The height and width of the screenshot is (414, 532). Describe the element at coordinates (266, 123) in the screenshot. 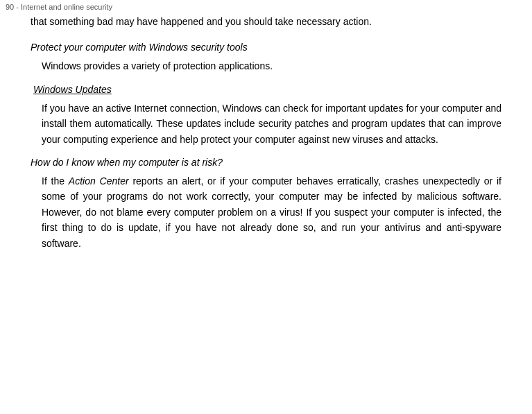

I see `windows-updates-body: If you have an active Internet connectio…` at that location.